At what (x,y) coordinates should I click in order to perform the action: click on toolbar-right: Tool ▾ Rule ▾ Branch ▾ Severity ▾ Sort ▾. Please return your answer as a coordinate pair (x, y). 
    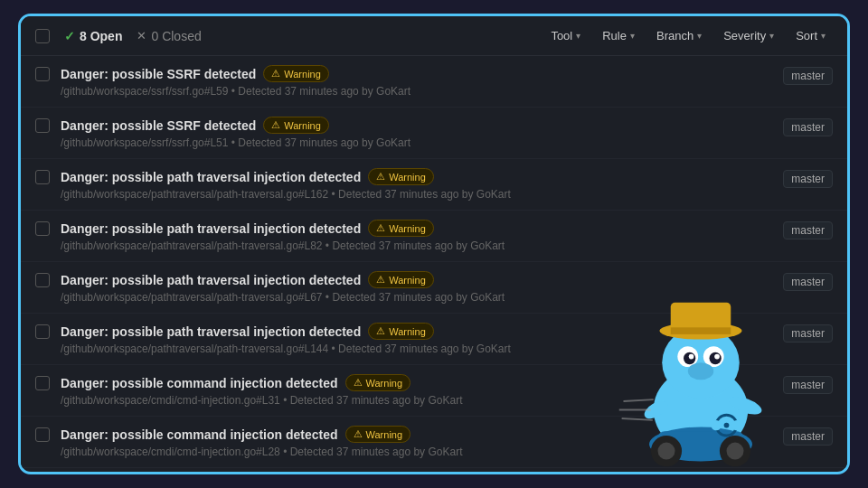
    Looking at the image, I should click on (688, 36).